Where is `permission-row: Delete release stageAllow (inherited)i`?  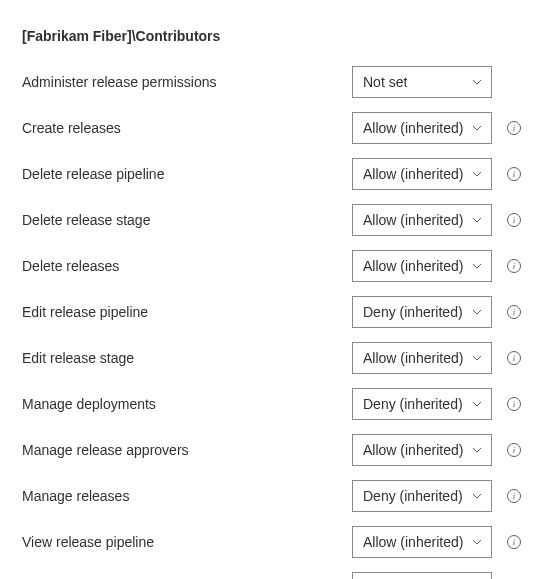 permission-row: Delete release stageAllow (inherited)i is located at coordinates (274, 220).